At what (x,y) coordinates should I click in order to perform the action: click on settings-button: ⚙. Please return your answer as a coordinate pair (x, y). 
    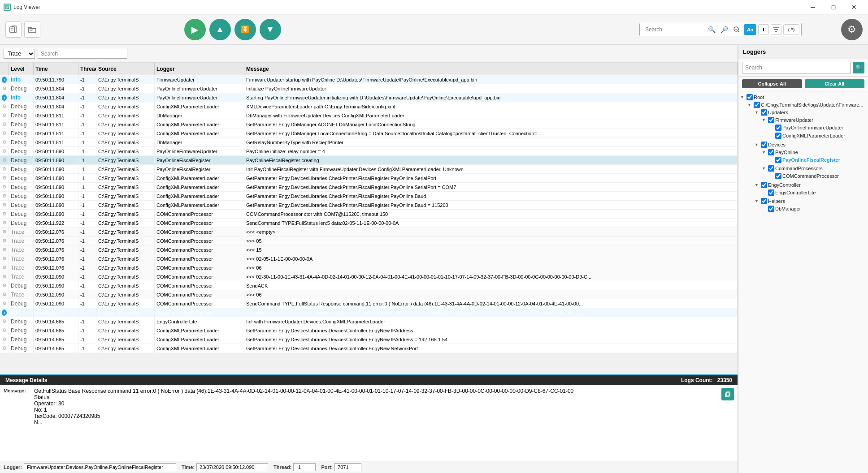
    Looking at the image, I should click on (852, 30).